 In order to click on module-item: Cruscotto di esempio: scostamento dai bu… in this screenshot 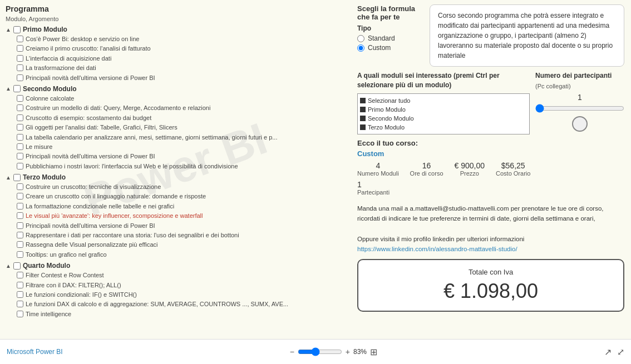, I will do `click(175, 118)`.